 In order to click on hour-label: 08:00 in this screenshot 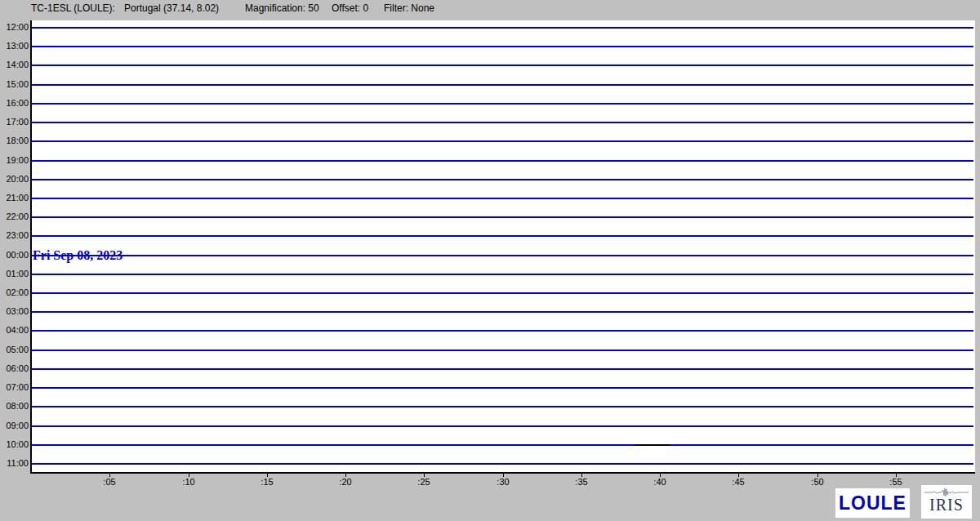, I will do `click(15, 407)`.